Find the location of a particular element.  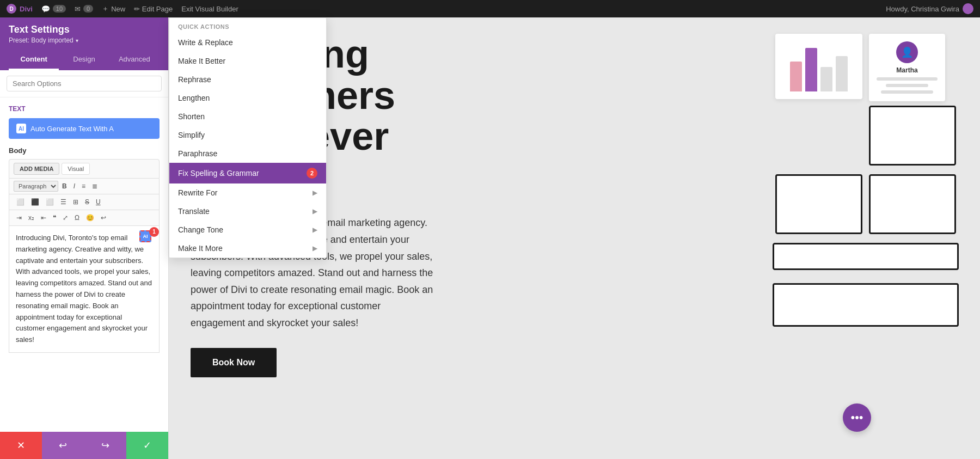

divi-logo-icon: D is located at coordinates (11, 9).